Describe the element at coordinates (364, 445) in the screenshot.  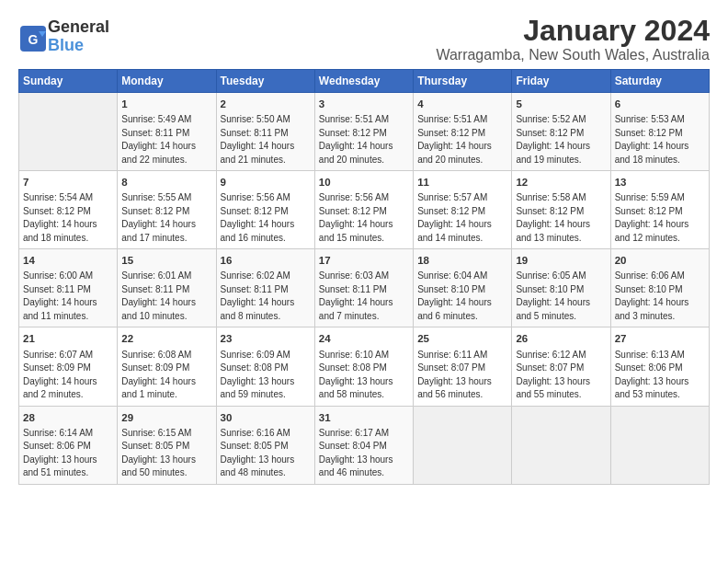
I see `table-cell: 31Sunrise: 6:17 AM Sunset: 8:04 PM Dayli…` at that location.